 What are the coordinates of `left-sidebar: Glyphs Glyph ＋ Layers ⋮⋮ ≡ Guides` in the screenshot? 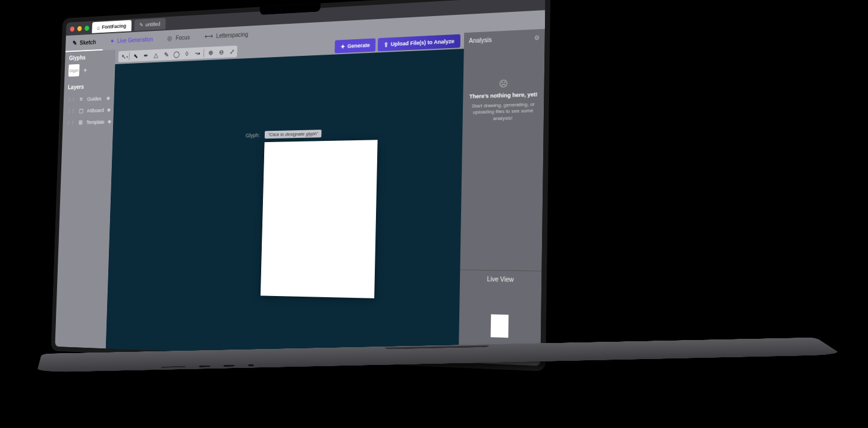 It's located at (85, 200).